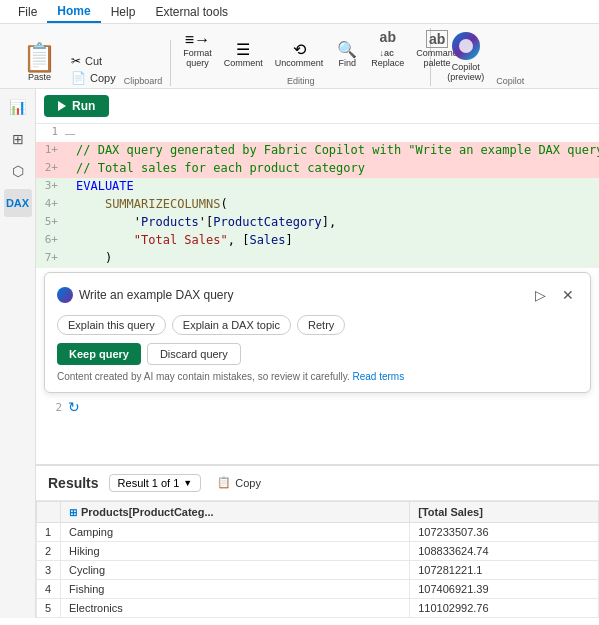 This screenshot has width=599, height=625. What do you see at coordinates (540, 295) in the screenshot?
I see `copilot-send-button: ▷` at bounding box center [540, 295].